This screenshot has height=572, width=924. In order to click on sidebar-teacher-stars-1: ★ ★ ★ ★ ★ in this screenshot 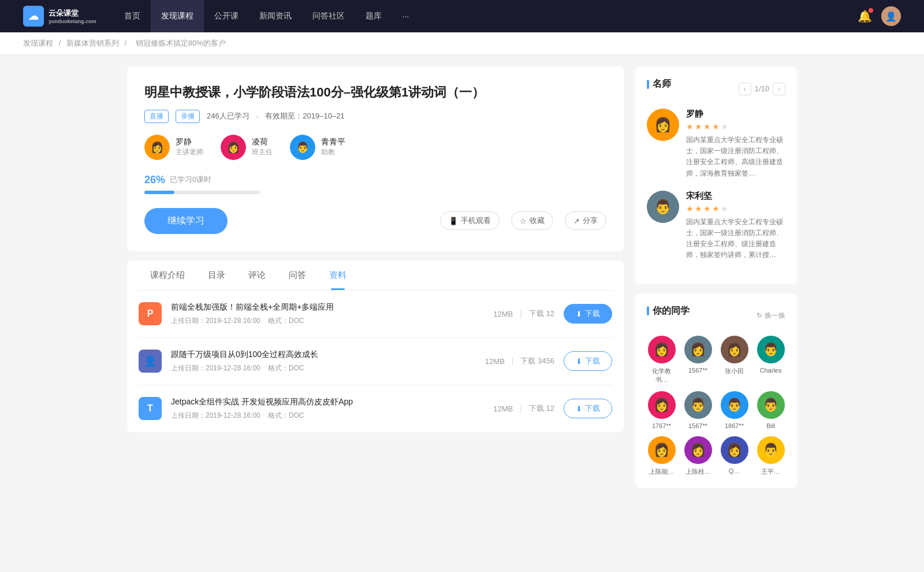, I will do `click(736, 209)`.